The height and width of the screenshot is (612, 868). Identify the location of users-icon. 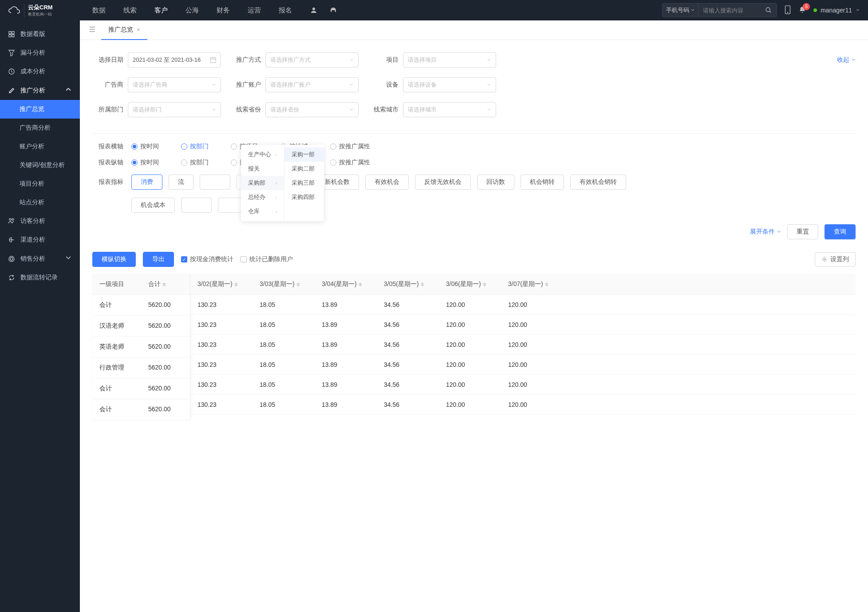
(12, 221).